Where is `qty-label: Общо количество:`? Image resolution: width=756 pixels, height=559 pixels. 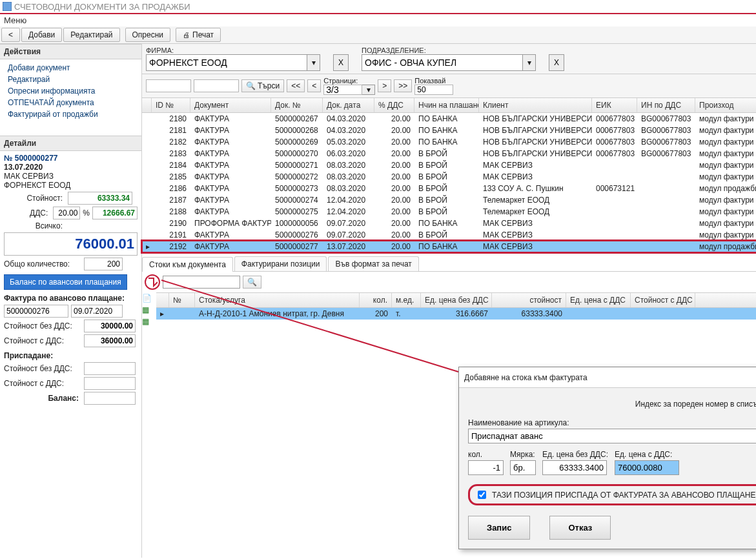
qty-label: Общо количество: is located at coordinates (43, 264).